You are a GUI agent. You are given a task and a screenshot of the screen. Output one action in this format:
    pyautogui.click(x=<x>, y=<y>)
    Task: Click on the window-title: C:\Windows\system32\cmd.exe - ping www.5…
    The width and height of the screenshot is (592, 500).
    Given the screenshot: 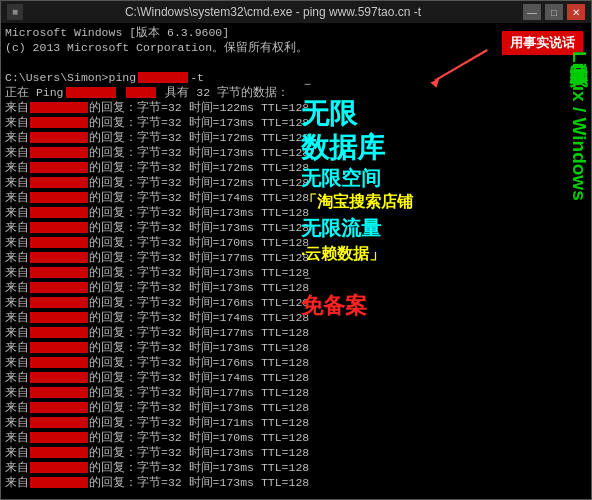 What is the action you would take?
    pyautogui.click(x=273, y=12)
    